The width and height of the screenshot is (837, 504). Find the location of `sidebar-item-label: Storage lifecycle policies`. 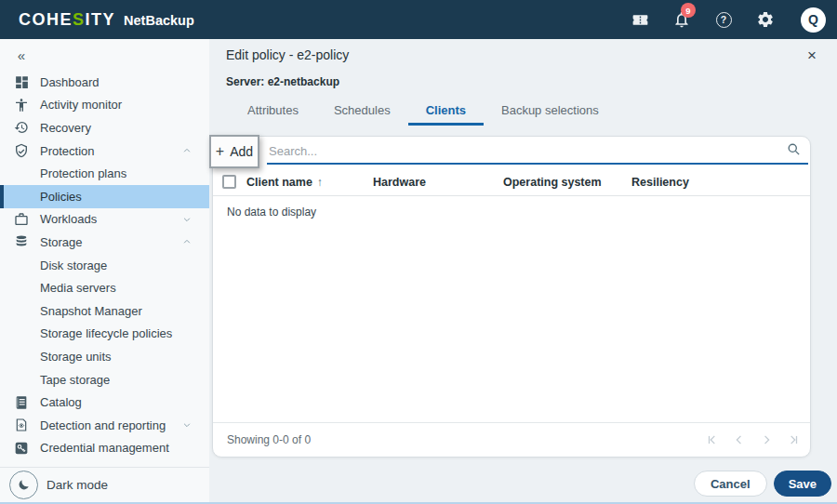

sidebar-item-label: Storage lifecycle policies is located at coordinates (106, 333).